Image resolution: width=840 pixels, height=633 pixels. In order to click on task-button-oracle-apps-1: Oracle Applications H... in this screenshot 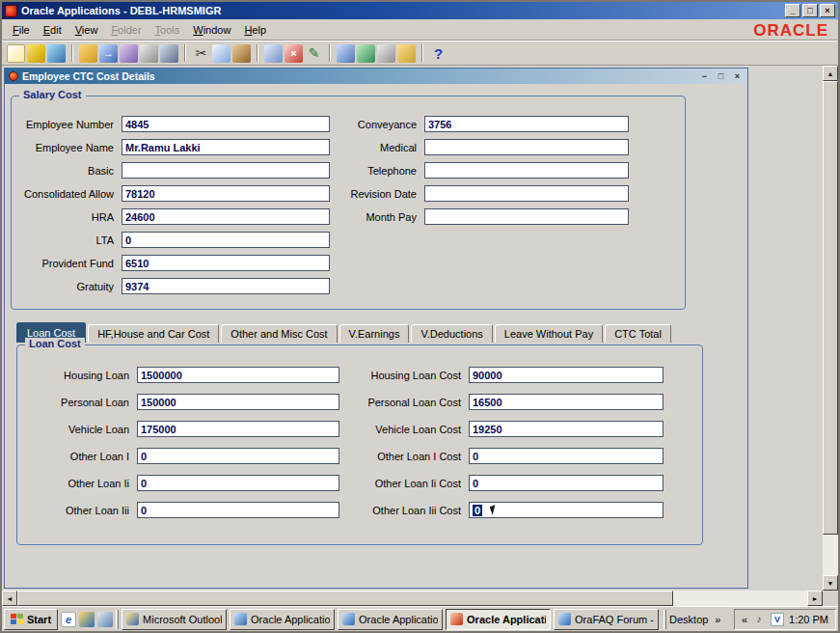, I will do `click(282, 619)`.